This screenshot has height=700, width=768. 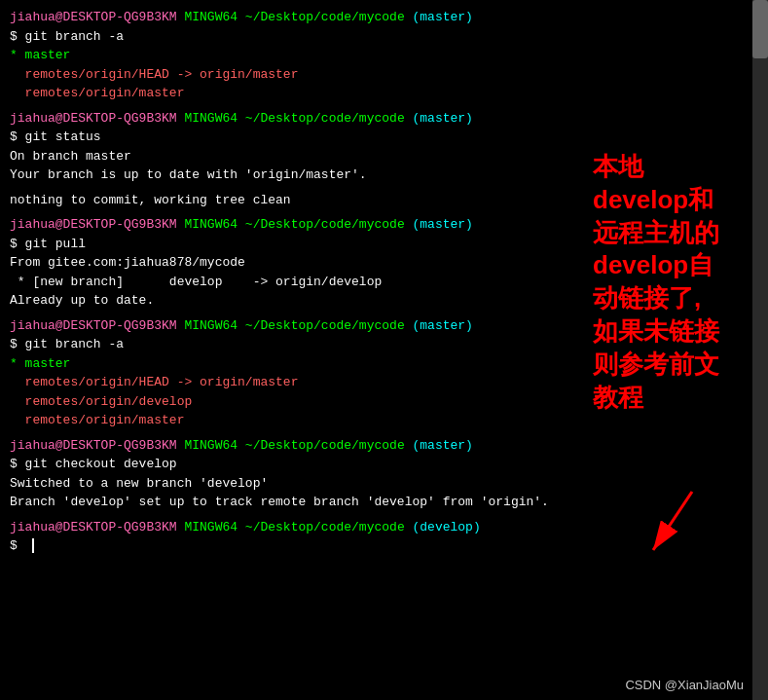 I want to click on terminal-line: $ git branch -a, so click(x=370, y=37).